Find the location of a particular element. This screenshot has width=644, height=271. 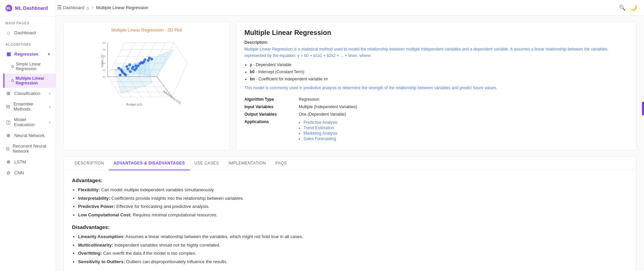

chart-title: Multiple Linear Regression - 3D Plot is located at coordinates (147, 30).